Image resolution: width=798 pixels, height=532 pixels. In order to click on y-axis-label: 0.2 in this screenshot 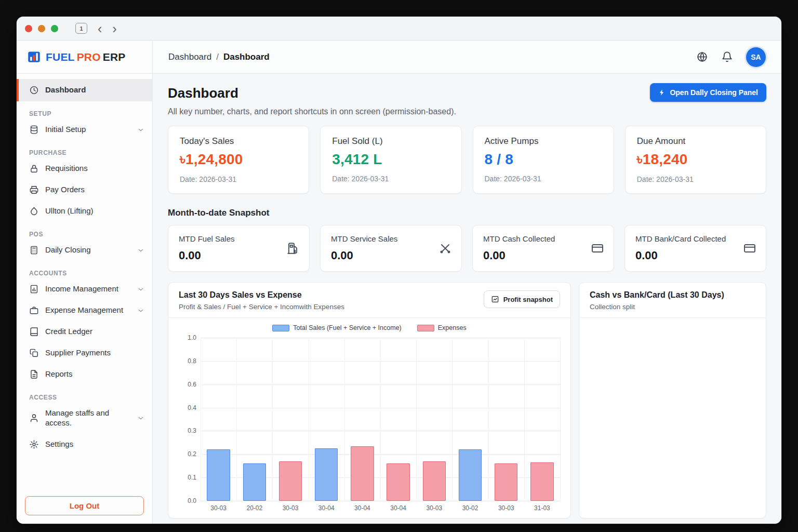, I will do `click(192, 454)`.